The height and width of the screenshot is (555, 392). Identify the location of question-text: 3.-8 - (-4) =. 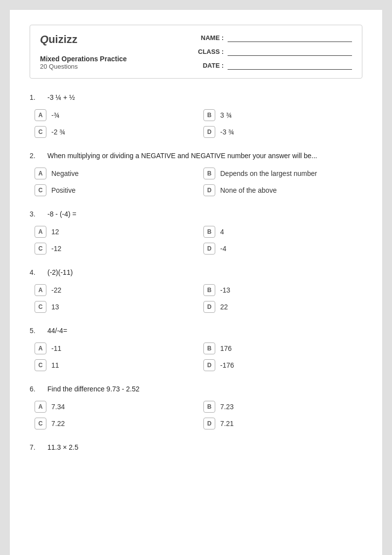
(196, 214).